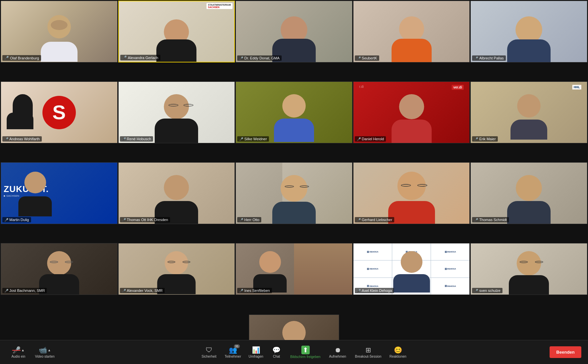 The height and width of the screenshot is (364, 588). What do you see at coordinates (412, 31) in the screenshot?
I see `video-tile-4: 🎤 SeubertK` at bounding box center [412, 31].